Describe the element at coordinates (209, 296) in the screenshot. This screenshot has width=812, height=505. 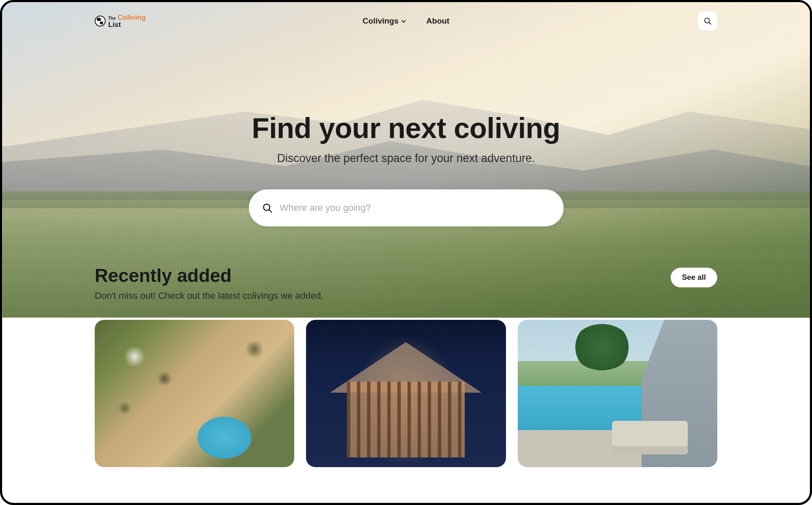
I see `section-subtitle: Don't miss out! Check out the latest col…` at that location.